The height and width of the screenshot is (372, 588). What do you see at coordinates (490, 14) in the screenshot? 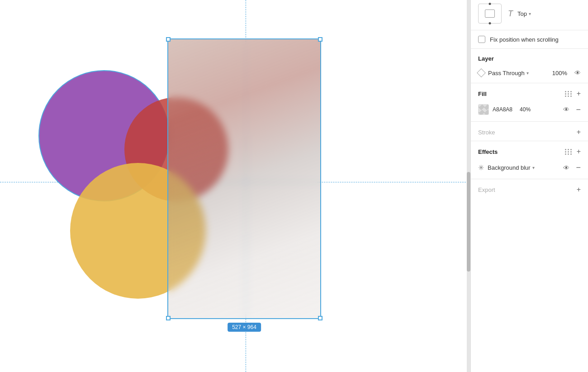
I see `alignment-box` at bounding box center [490, 14].